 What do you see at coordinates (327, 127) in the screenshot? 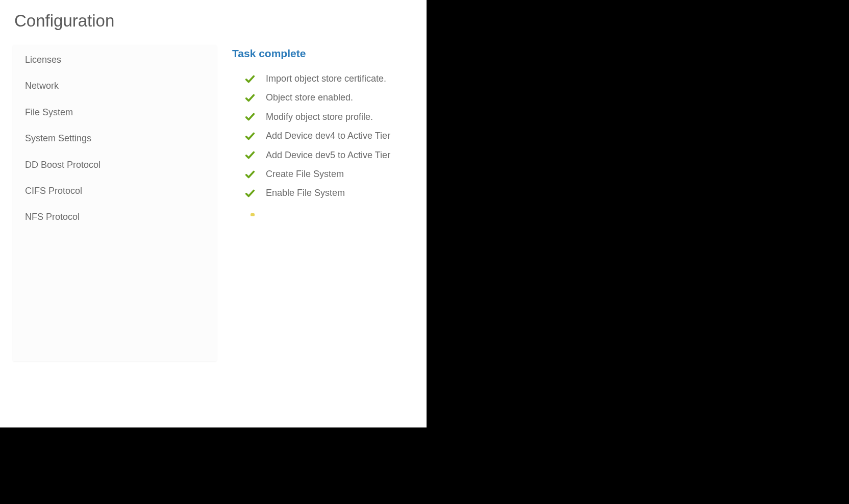
I see `main-panel: Task complete Import object store certif…` at bounding box center [327, 127].